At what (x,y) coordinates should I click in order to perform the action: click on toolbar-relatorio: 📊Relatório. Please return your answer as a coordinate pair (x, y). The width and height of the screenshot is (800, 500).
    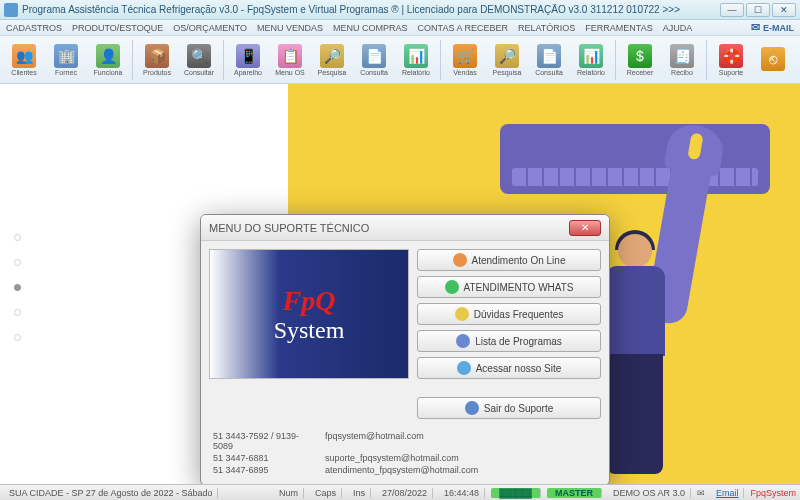
    Looking at the image, I should click on (416, 60).